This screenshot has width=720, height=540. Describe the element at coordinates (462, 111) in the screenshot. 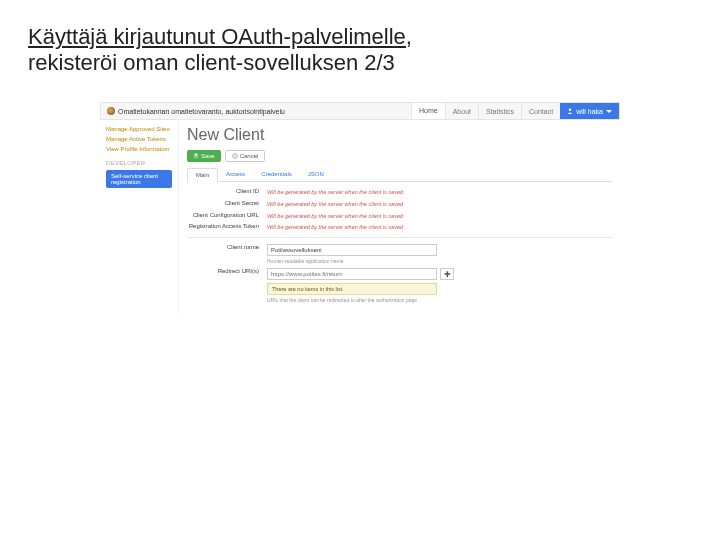

I see `nav-about: About` at that location.